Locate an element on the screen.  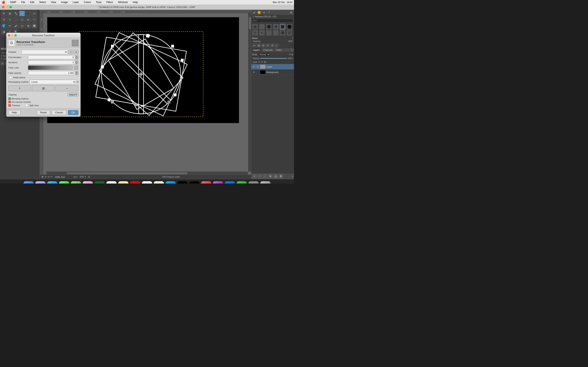
dialog-close-btn is located at coordinates (9, 35).